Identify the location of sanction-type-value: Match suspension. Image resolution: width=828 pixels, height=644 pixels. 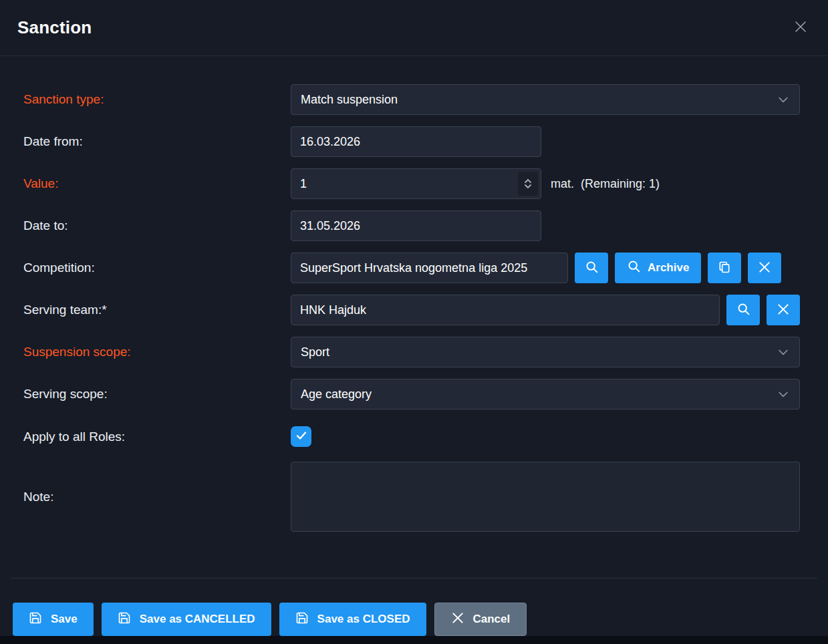
(349, 100).